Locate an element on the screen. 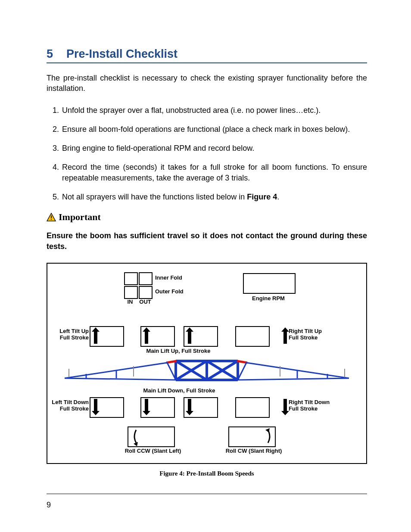  step-4: Record the time (seconds) it takes for a… is located at coordinates (214, 172).